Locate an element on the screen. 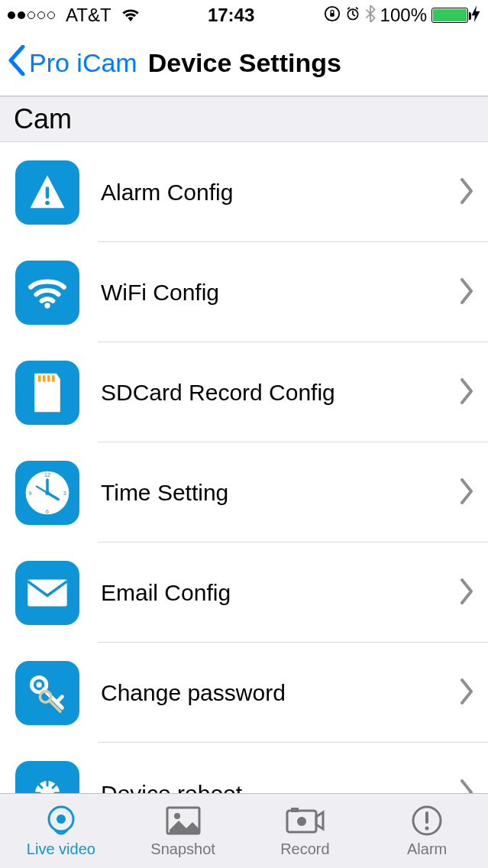  charging-bolt-icon is located at coordinates (476, 15).